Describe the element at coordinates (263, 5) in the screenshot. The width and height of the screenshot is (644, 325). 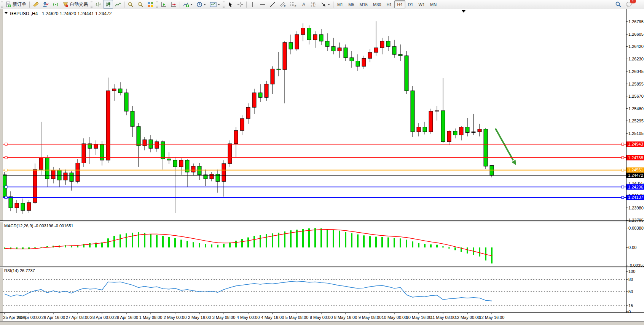
I see `horizontal-line-tool-button` at that location.